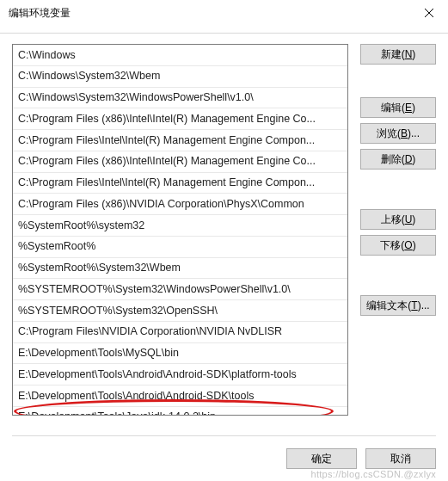 The width and height of the screenshot is (448, 481). Describe the element at coordinates (181, 332) in the screenshot. I see `list-item: C:\Program Files\NVIDIA Corporation\NVID…` at that location.